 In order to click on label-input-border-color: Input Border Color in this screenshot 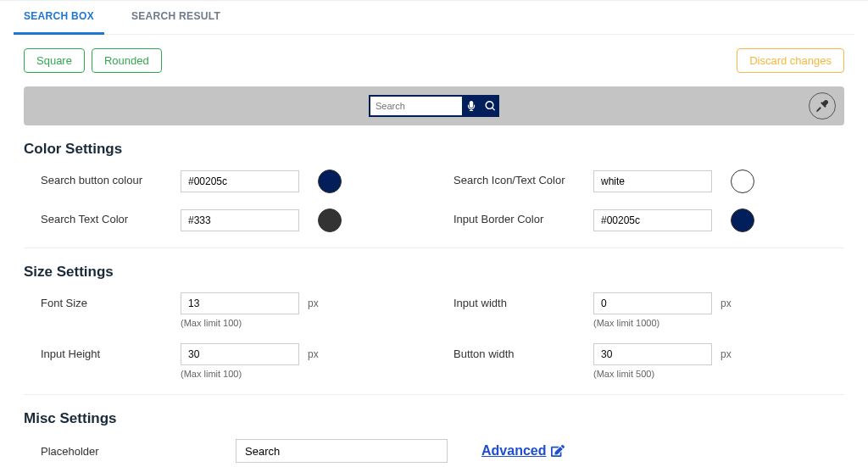, I will do `click(519, 217)`.